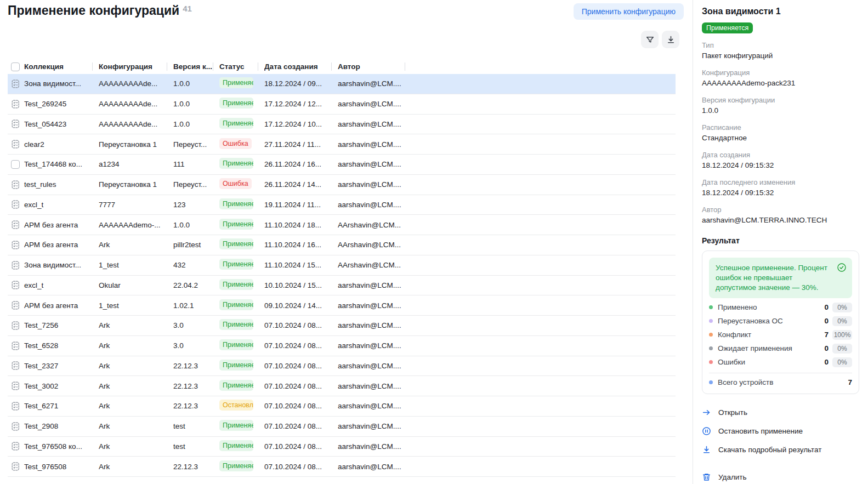  What do you see at coordinates (61, 83) in the screenshot?
I see `cell-collection: Зона видимост...` at bounding box center [61, 83].